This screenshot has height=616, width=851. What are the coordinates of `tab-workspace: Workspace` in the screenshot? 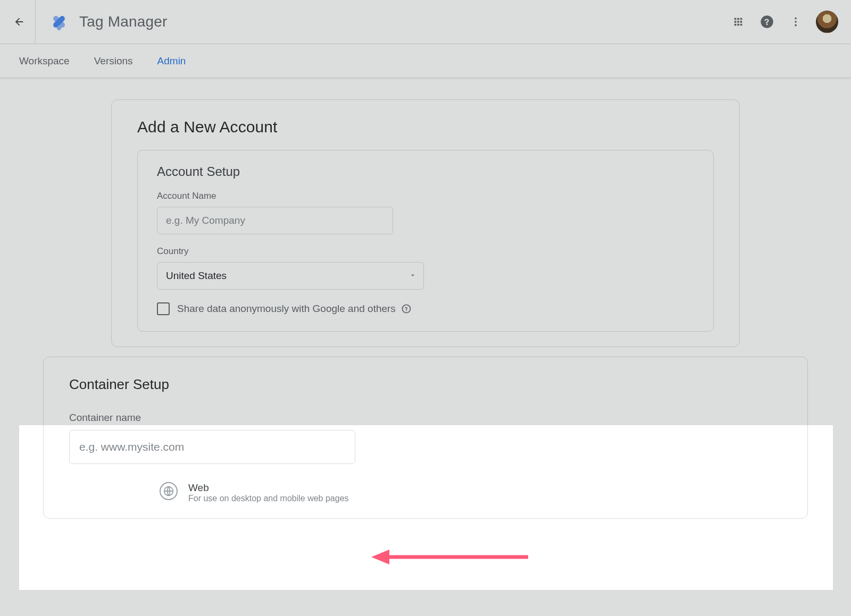 It's located at (45, 61).